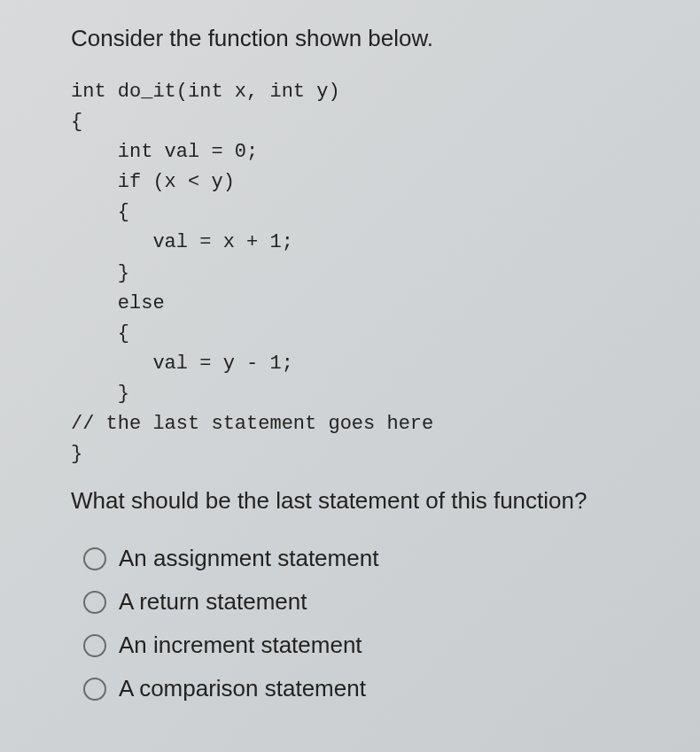 The image size is (700, 752). What do you see at coordinates (374, 645) in the screenshot?
I see `option-3: An increment statement` at bounding box center [374, 645].